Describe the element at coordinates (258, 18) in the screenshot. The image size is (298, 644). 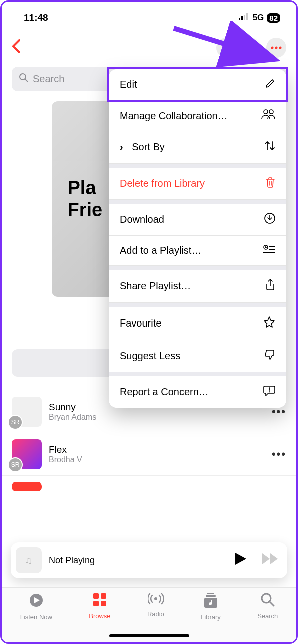
I see `network-label: 5G` at that location.